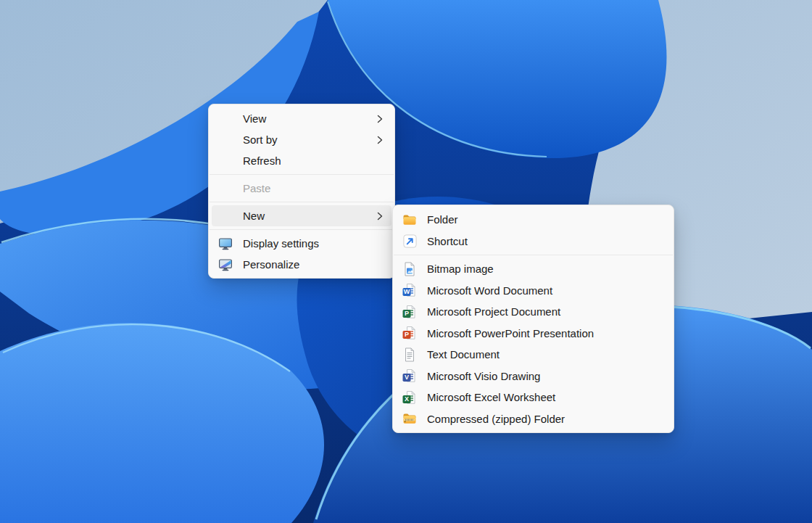 The height and width of the screenshot is (523, 812). What do you see at coordinates (302, 244) in the screenshot?
I see `menu-item-display-settings: Display settings` at bounding box center [302, 244].